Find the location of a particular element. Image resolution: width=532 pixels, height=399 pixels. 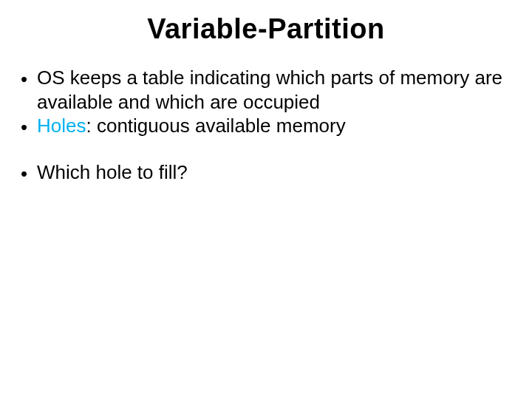

bullet-text: Holes: contiguous available memory is located at coordinates (278, 126).